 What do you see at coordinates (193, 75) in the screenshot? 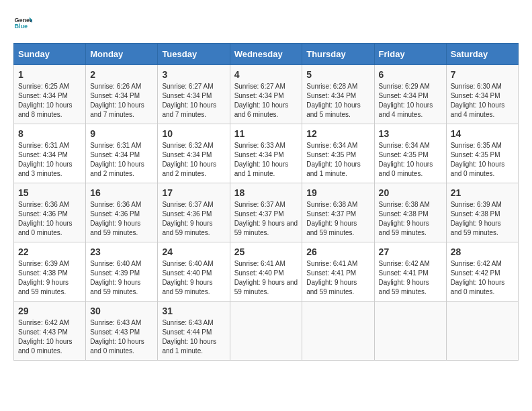
I see `day-number: 3` at bounding box center [193, 75].